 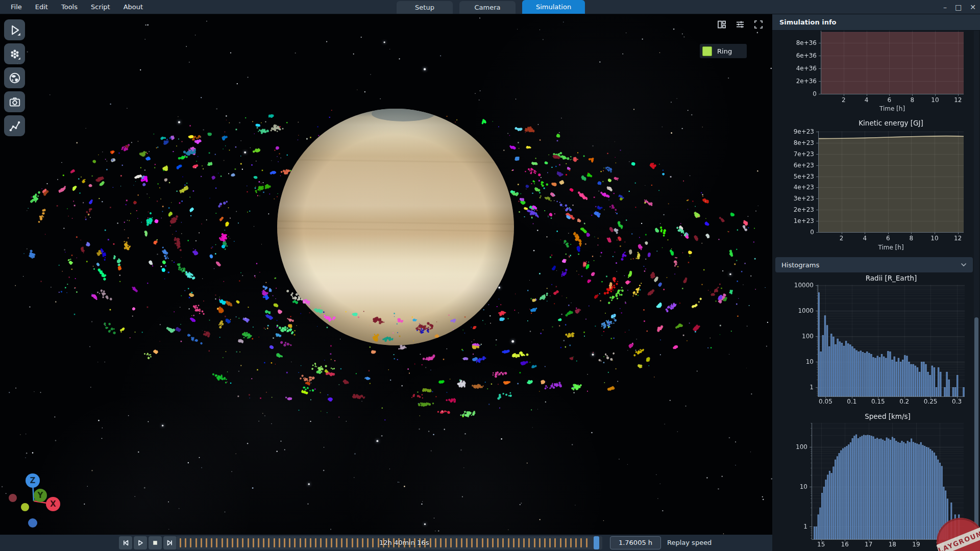 I want to click on main-tabs: Setup Camera Simulation, so click(x=491, y=7).